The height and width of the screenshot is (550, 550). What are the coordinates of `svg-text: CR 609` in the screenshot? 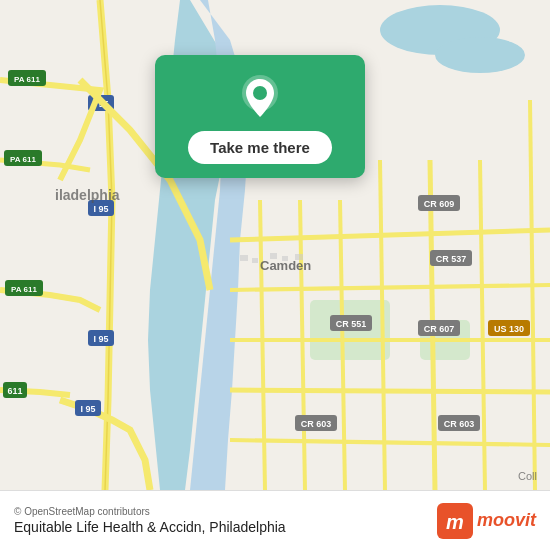 It's located at (440, 204).